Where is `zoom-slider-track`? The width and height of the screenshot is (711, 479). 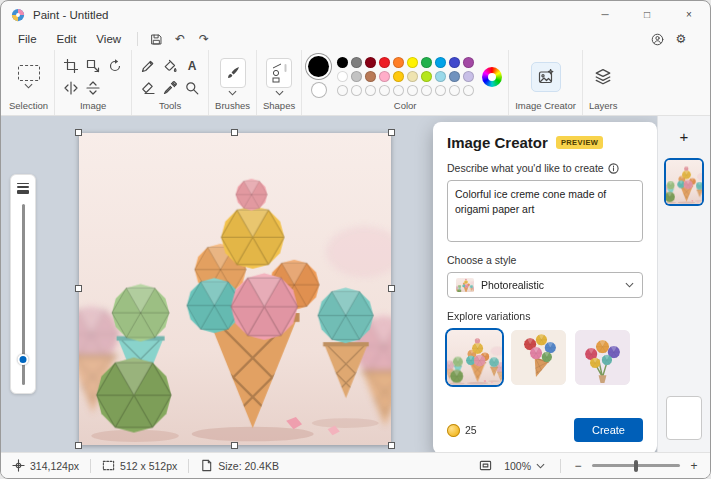
zoom-slider-track is located at coordinates (636, 466).